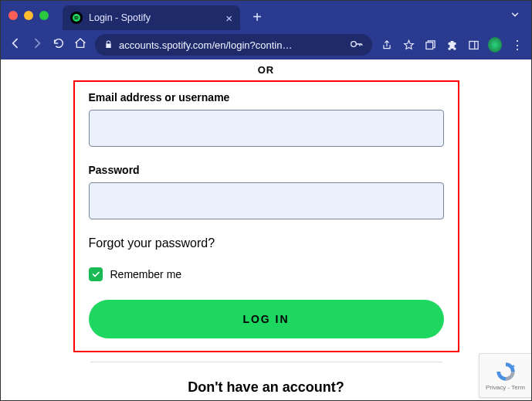 This screenshot has width=532, height=401. What do you see at coordinates (430, 45) in the screenshot?
I see `tabs-icon` at bounding box center [430, 45].